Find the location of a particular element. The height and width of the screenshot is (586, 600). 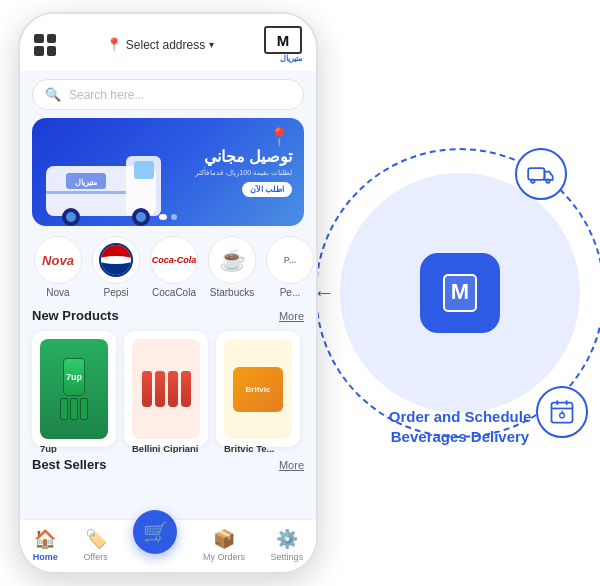

product-name-7up: 7up is located at coordinates (74, 448).